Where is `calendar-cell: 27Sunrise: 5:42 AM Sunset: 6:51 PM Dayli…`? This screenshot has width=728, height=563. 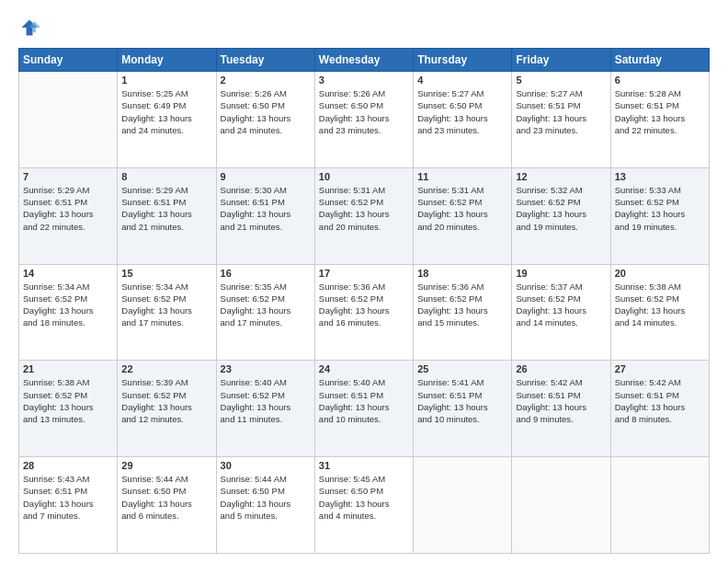 calendar-cell: 27Sunrise: 5:42 AM Sunset: 6:51 PM Dayli… is located at coordinates (660, 408).